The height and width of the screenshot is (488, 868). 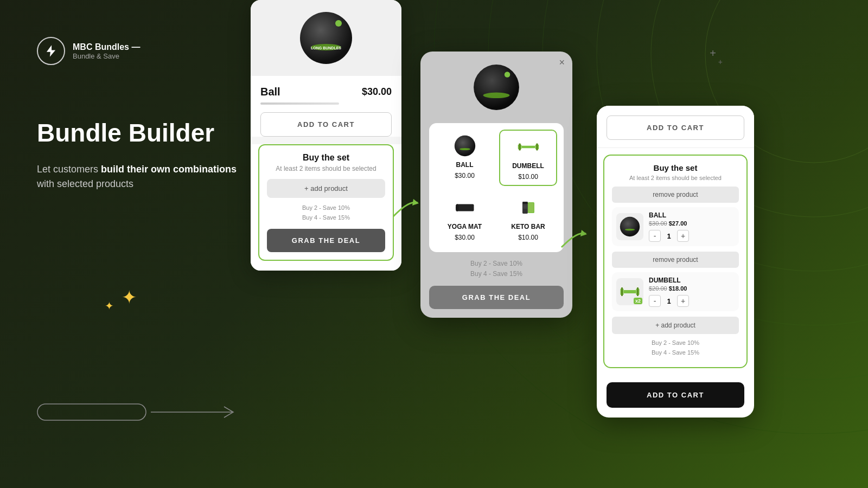 I want to click on card1-product-name: Ball, so click(x=270, y=92).